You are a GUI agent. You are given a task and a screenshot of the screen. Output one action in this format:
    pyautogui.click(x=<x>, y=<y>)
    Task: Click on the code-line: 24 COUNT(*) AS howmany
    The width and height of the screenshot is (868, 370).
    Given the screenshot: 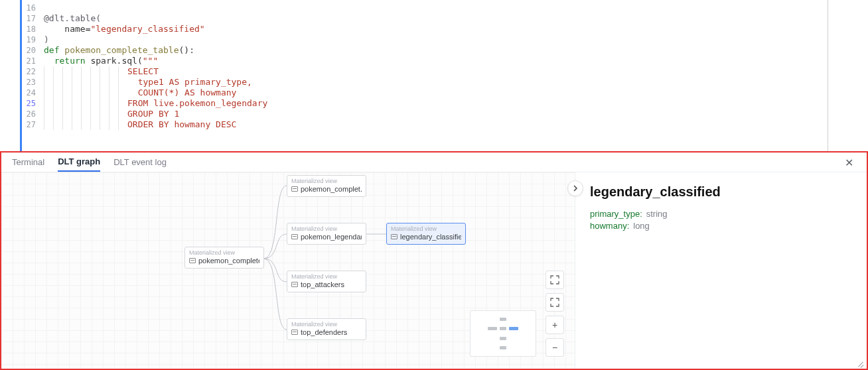 What is the action you would take?
    pyautogui.click(x=447, y=93)
    